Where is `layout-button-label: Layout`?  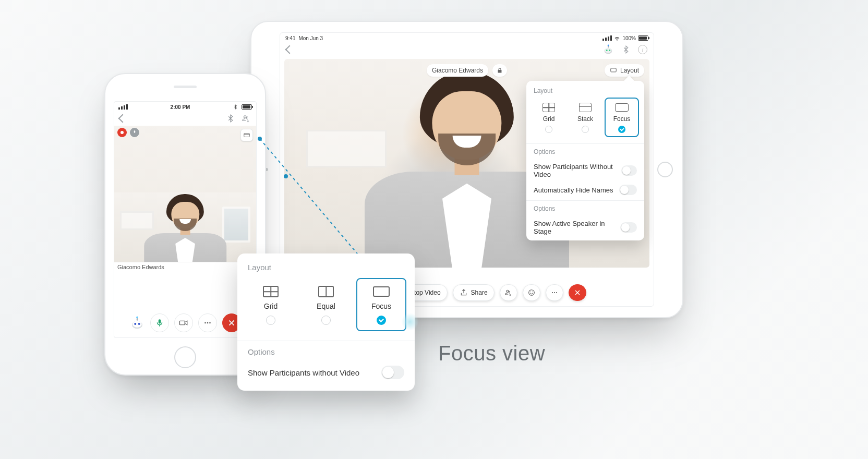
layout-button-label: Layout is located at coordinates (630, 70).